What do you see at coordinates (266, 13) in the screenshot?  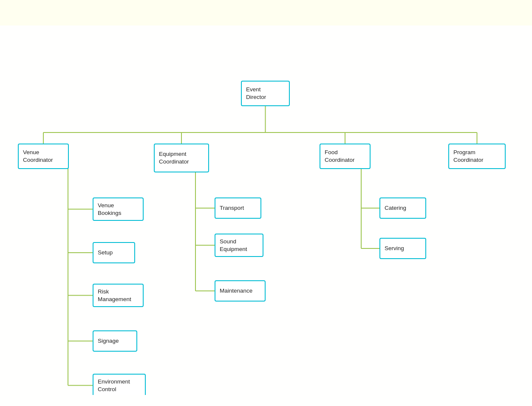 I see `page-title` at bounding box center [266, 13].